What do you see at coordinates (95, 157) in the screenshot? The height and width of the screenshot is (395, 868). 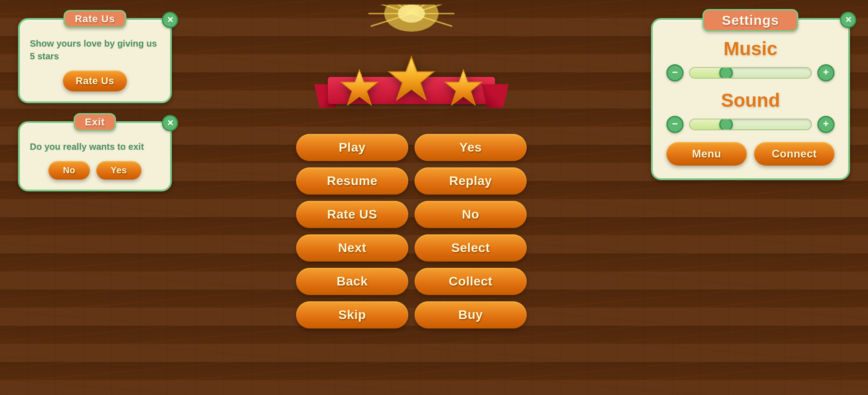 I see `exit-panel: Exit ✕ Do you really wants to exit No Ye…` at bounding box center [95, 157].